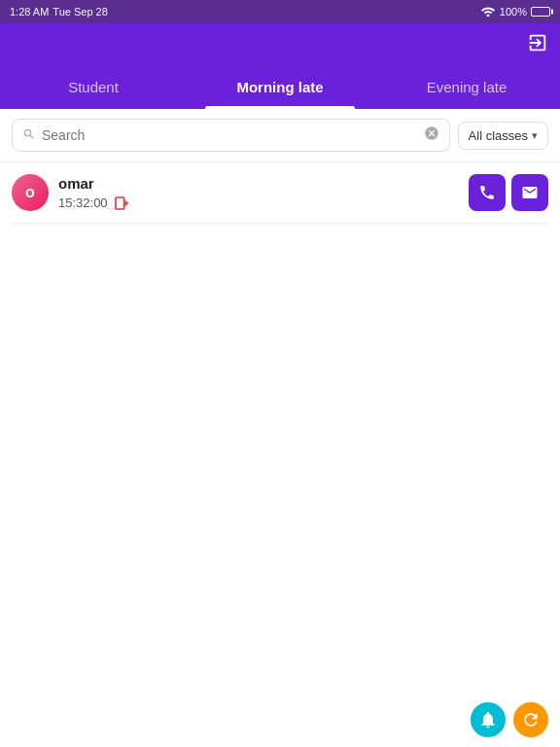 Image resolution: width=560 pixels, height=747 pixels. What do you see at coordinates (280, 193) in the screenshot?
I see `student-list: o omar 15:32:00` at bounding box center [280, 193].